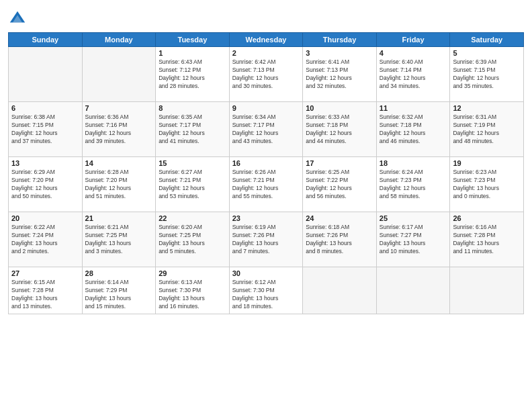  What do you see at coordinates (46, 40) in the screenshot?
I see `weekday-header-sunday: Sunday` at bounding box center [46, 40].